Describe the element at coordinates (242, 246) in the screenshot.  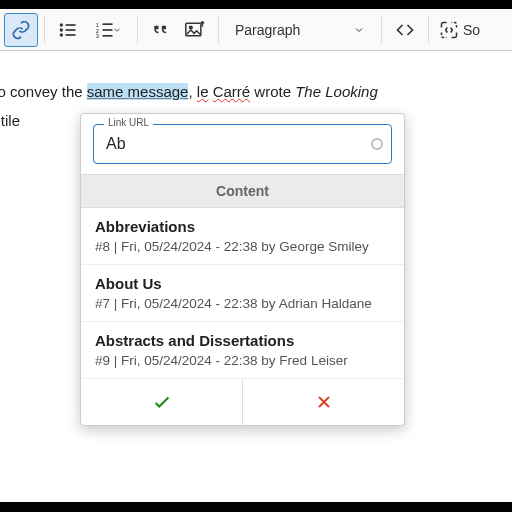
I see `result-meta: #8 | Fri, 05/24/2024 - 22:38 by George S…` at that location.